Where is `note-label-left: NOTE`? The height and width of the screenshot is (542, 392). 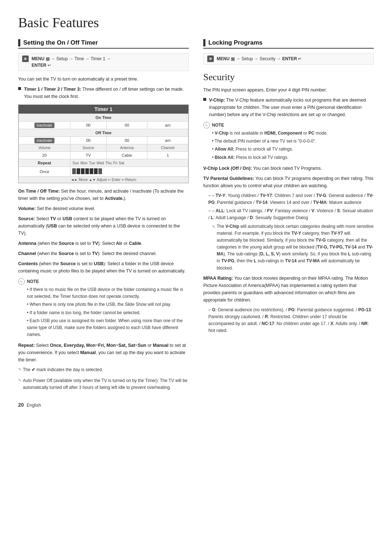 note-label-left: NOTE is located at coordinates (33, 282).